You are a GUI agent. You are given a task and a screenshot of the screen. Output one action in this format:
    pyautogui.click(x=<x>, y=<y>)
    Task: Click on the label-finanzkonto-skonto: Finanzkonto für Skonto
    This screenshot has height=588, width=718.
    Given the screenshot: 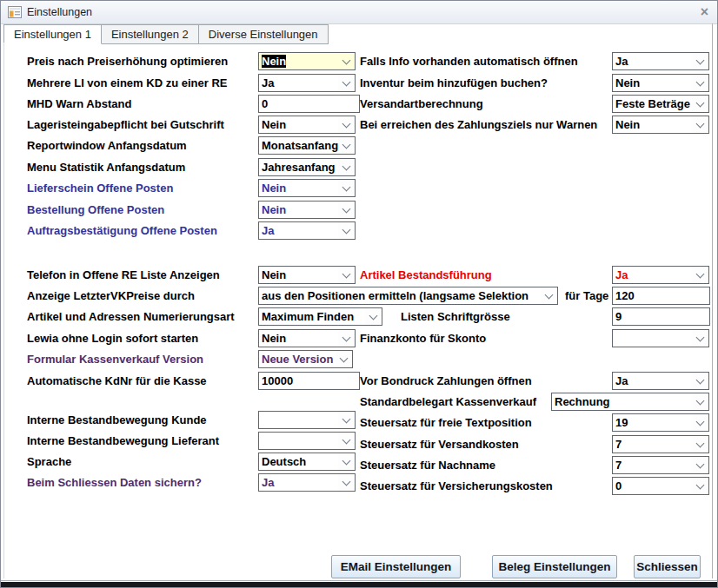 What is the action you would take?
    pyautogui.click(x=422, y=339)
    